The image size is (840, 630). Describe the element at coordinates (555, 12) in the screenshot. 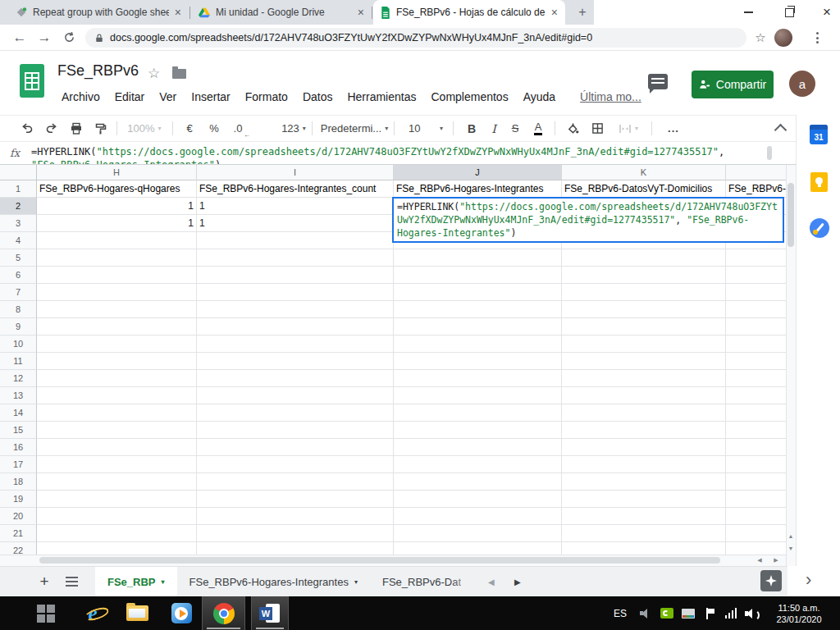

I see `close-tab-icon: ×` at that location.